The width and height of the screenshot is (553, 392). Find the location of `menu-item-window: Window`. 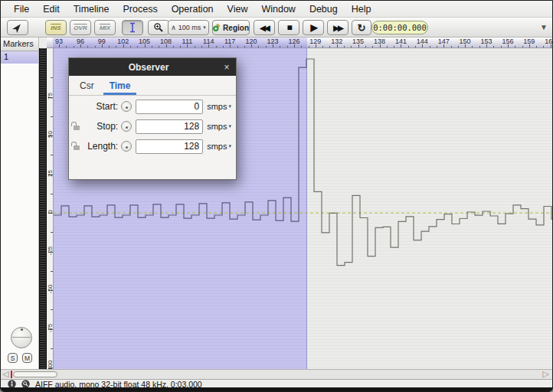

menu-item-window: Window is located at coordinates (278, 9).